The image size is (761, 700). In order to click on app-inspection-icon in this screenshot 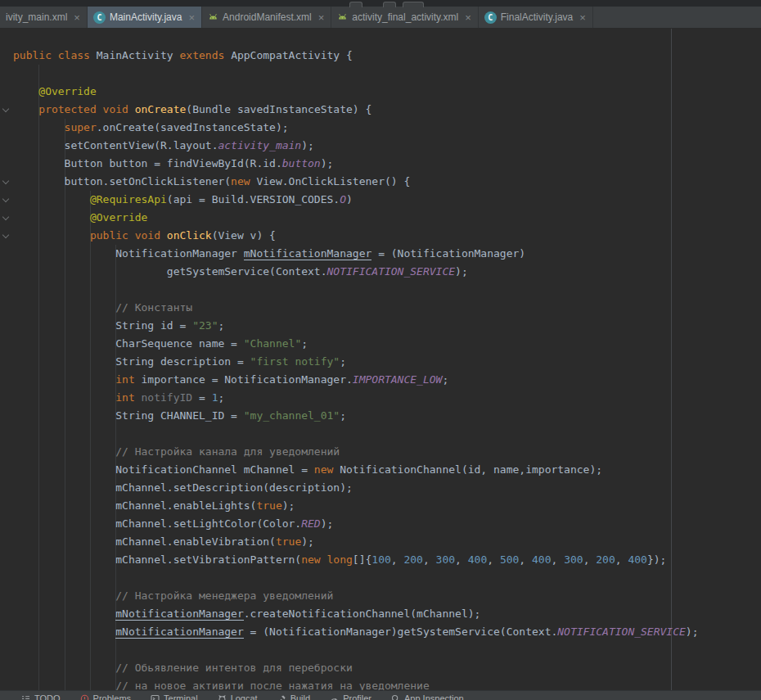, I will do `click(396, 698)`.